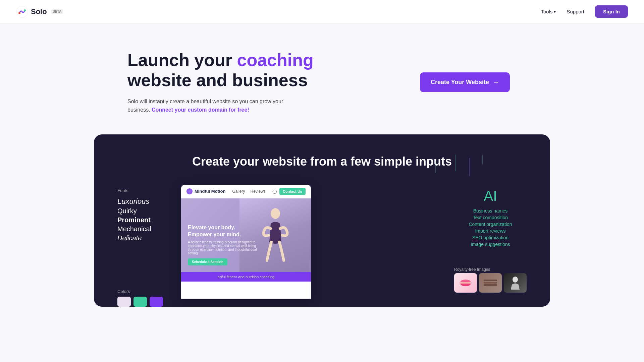 This screenshot has height=362, width=644. Describe the element at coordinates (490, 196) in the screenshot. I see `ai-label: AI` at that location.